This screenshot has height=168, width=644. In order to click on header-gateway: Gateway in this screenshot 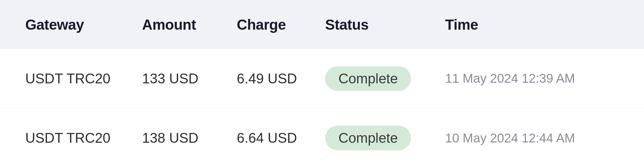, I will do `click(84, 25)`.